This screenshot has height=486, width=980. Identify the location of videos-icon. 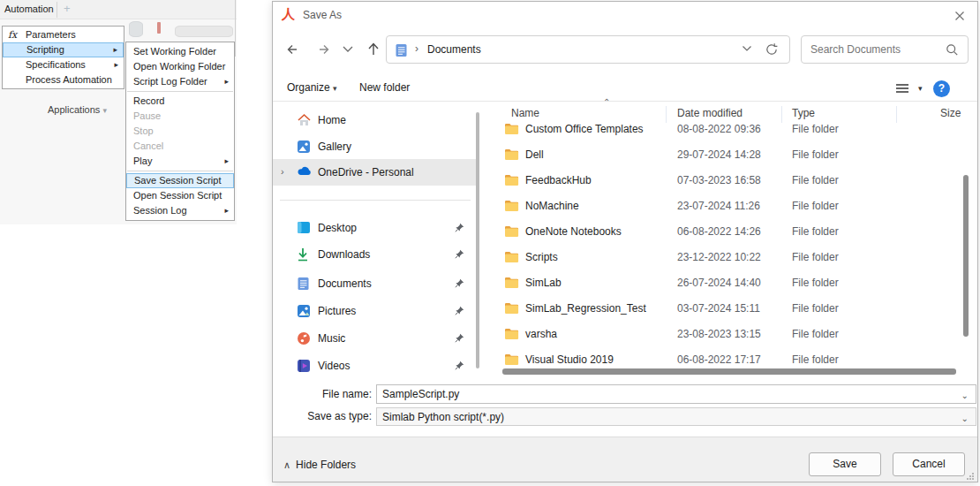
(304, 366).